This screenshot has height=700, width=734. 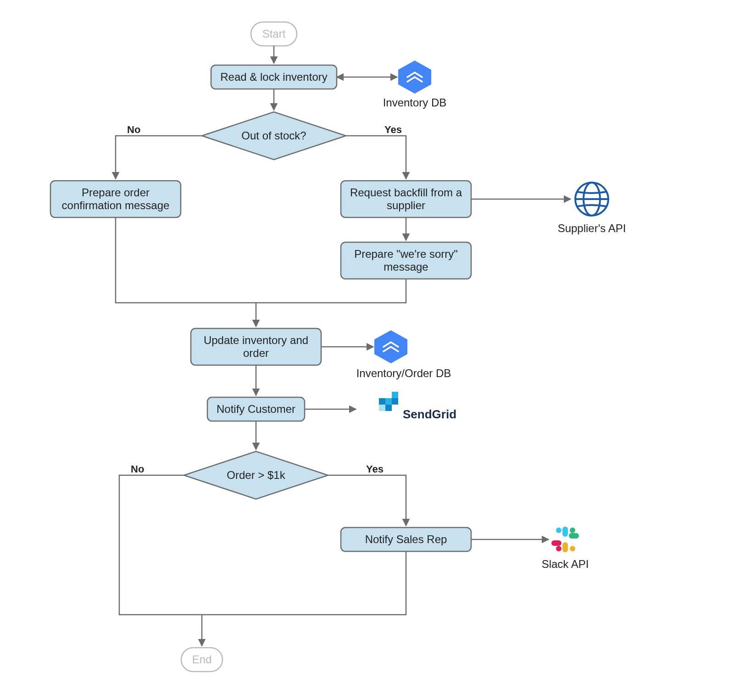 I want to click on inventory-db-label: Inventory DB, so click(x=415, y=103).